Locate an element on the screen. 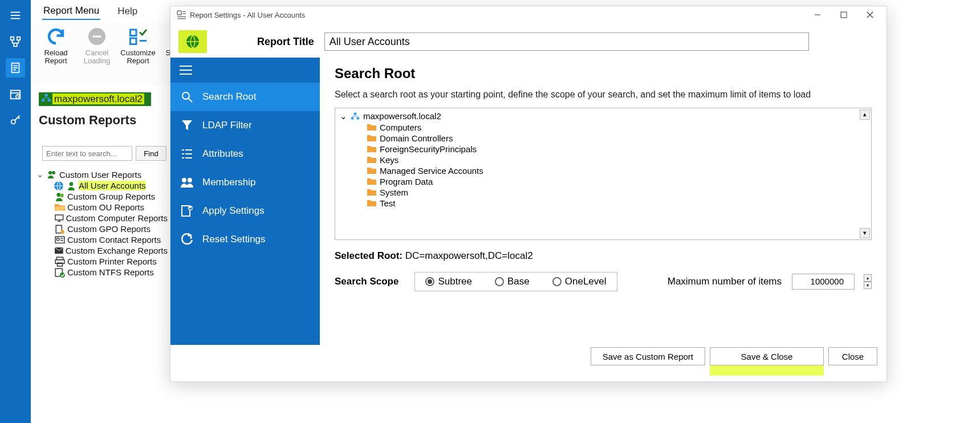 The image size is (980, 423). search-row: Find is located at coordinates (104, 153).